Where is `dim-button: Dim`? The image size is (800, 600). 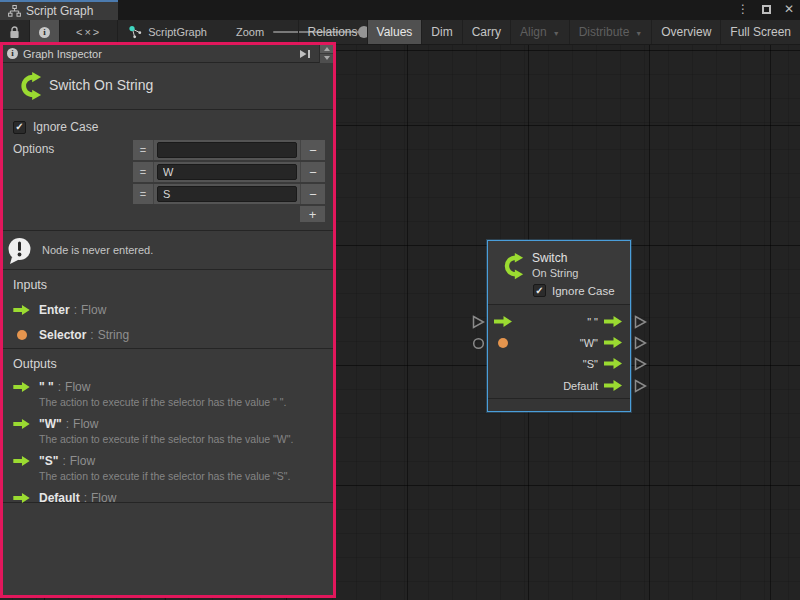 dim-button: Dim is located at coordinates (441, 32).